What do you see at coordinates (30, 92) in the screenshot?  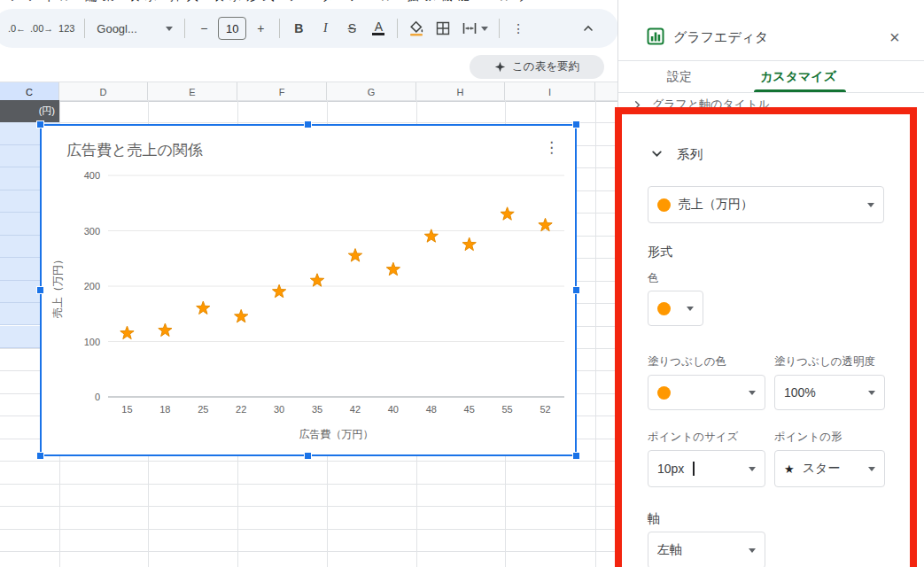 I see `column-header: C` at bounding box center [30, 92].